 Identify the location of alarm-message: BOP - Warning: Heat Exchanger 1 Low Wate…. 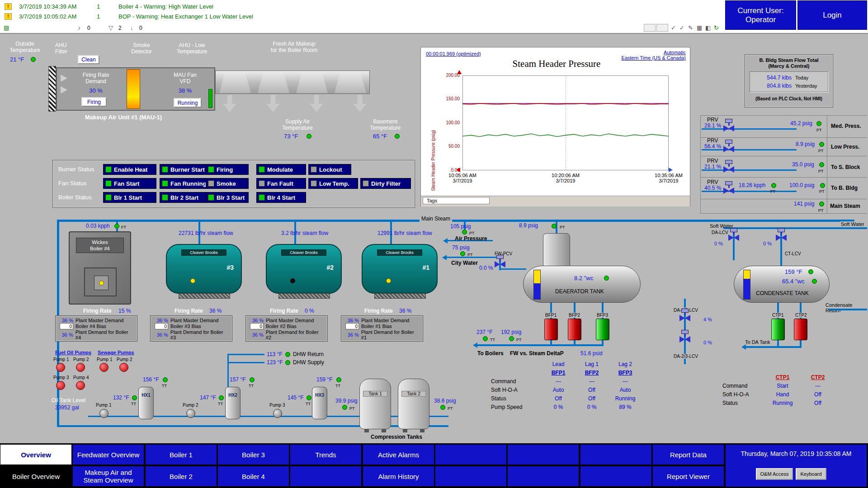
(186, 16).